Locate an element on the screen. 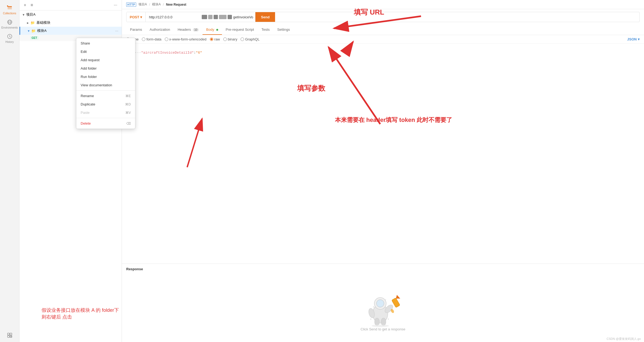 Image resolution: width=644 pixels, height=342 pixels. sidebar-item-history: History is located at coordinates (10, 38).